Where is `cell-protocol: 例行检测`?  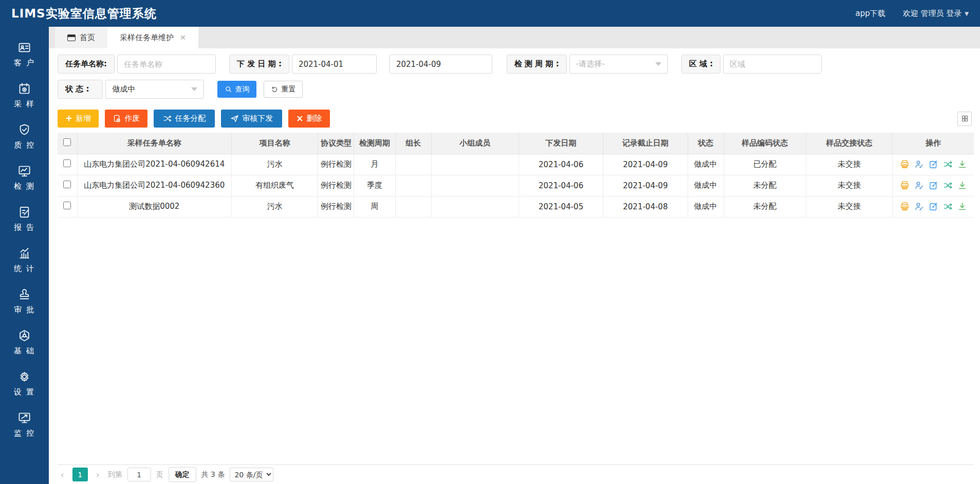
cell-protocol: 例行检测 is located at coordinates (336, 185).